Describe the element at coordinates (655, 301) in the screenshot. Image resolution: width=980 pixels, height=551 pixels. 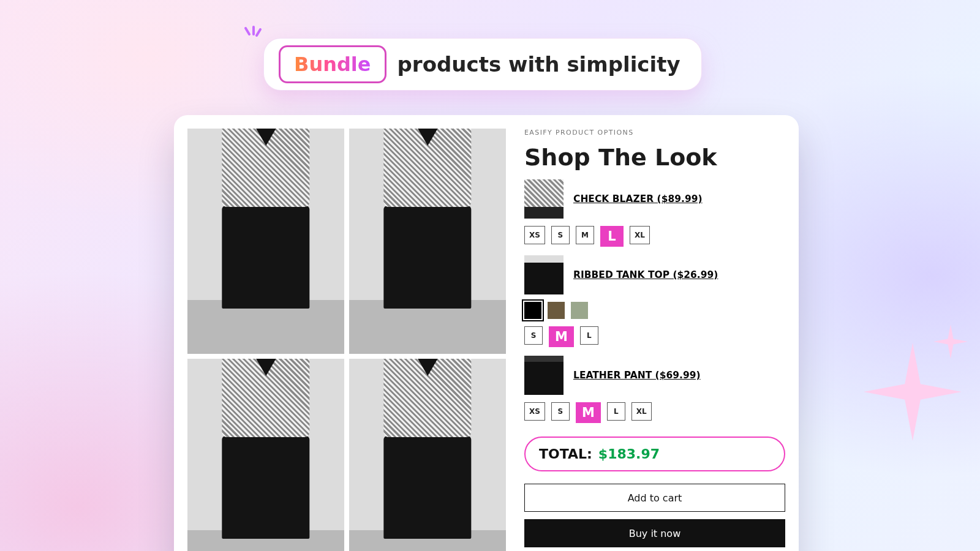
I see `bundle-item: RIBBED TANK TOP ($26.99) SML` at that location.